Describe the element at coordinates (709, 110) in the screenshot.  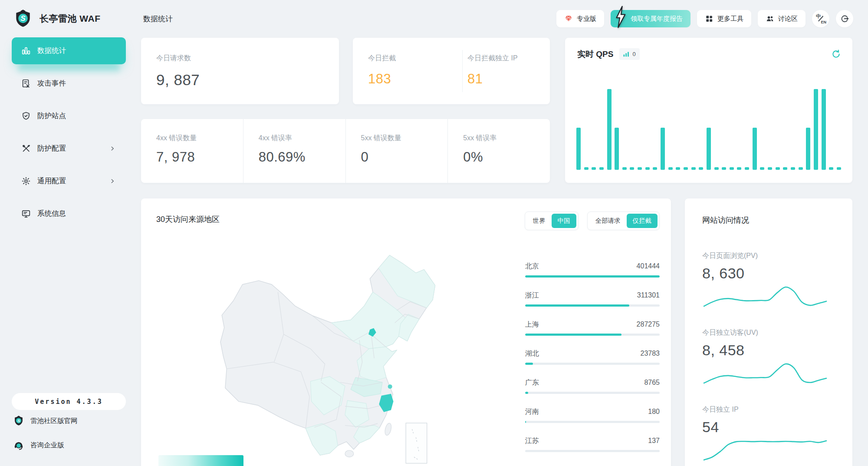
I see `realtime-qps-card: 实时 QPS 0` at that location.